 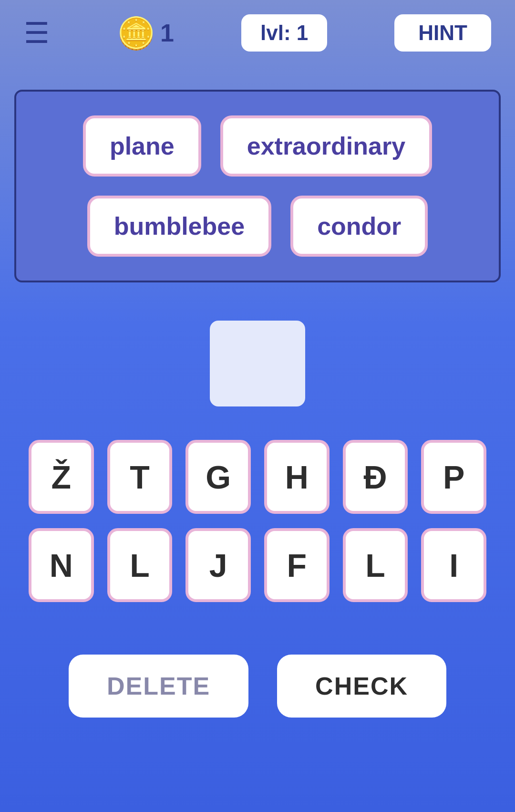 I want to click on letter-btn-i: I, so click(x=454, y=565).